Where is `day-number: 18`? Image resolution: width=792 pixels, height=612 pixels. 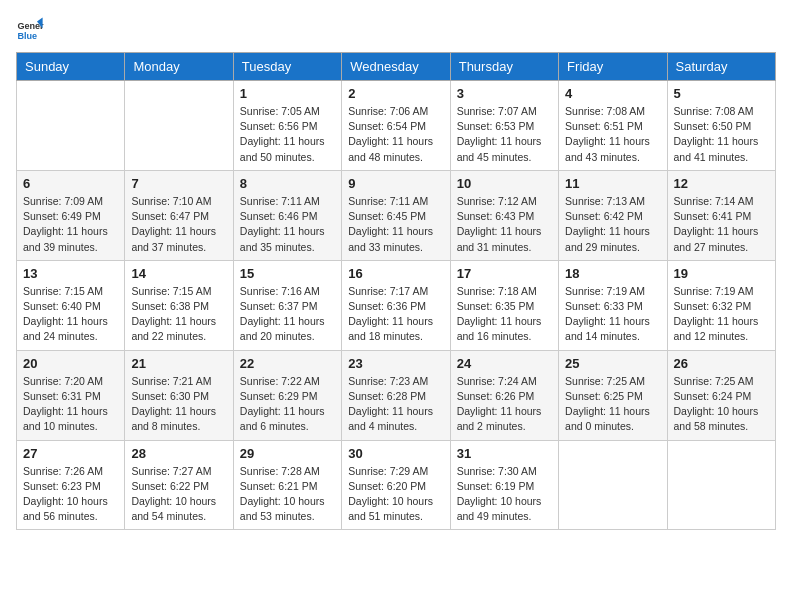
day-number: 18 is located at coordinates (612, 274).